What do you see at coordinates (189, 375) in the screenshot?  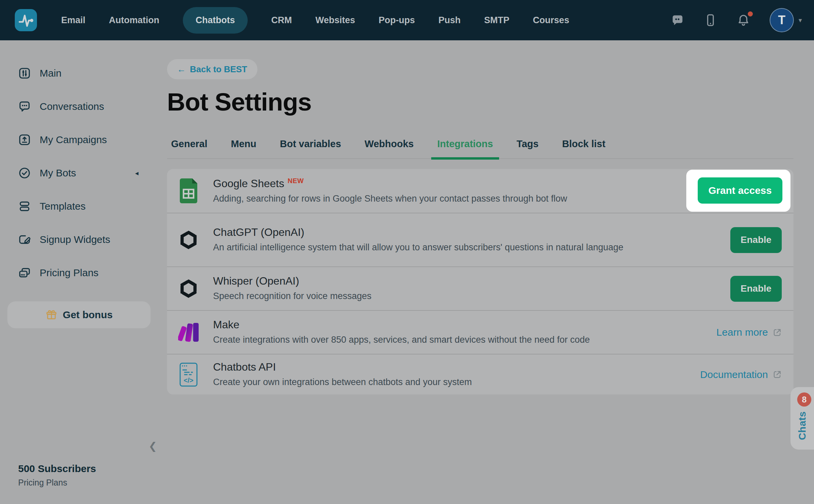 I see `chatbots-api-icon: </>` at bounding box center [189, 375].